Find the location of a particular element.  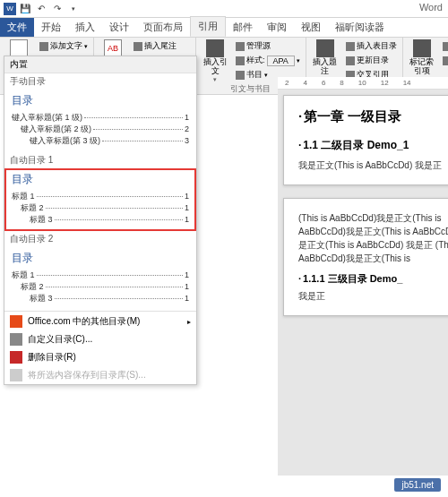

update-index-icon is located at coordinates (445, 61).